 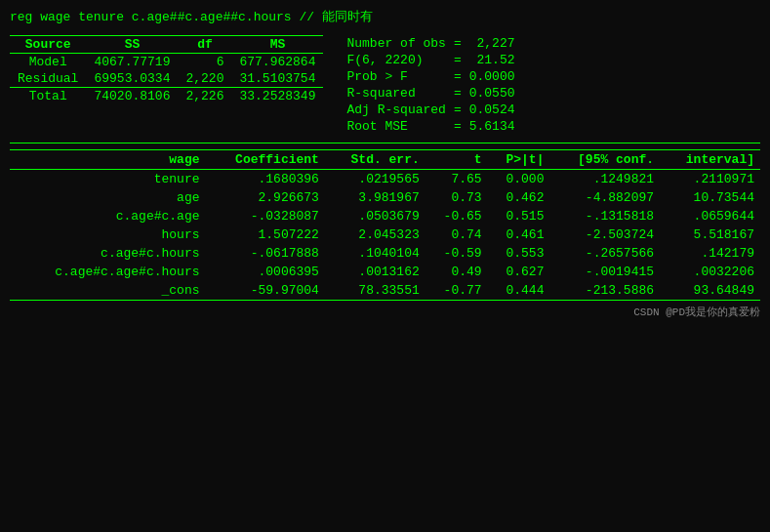 I want to click on anova-row-df: 6, so click(x=205, y=62).